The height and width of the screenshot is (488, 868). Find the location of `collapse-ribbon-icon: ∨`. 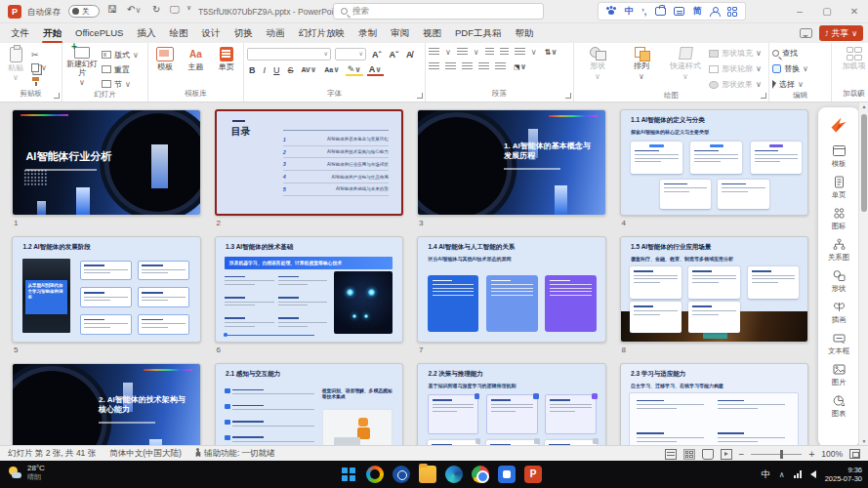

collapse-ribbon-icon: ∨ is located at coordinates (859, 94).